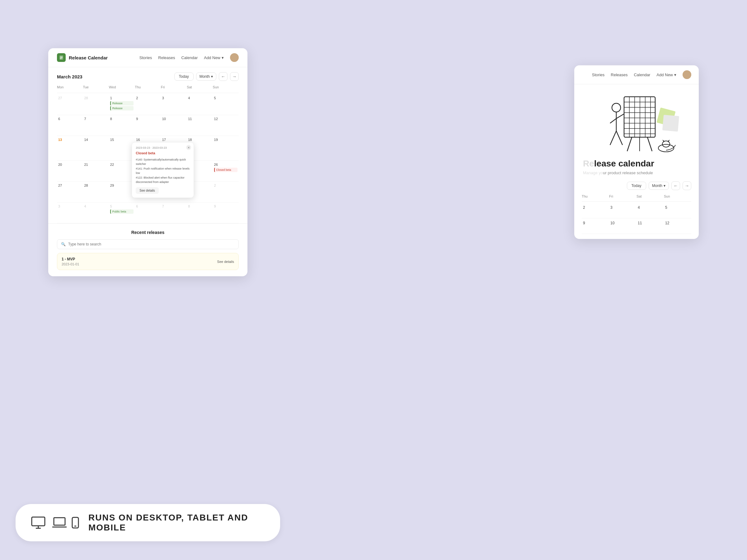 The height and width of the screenshot is (560, 747). I want to click on laptop-icon, so click(59, 523).